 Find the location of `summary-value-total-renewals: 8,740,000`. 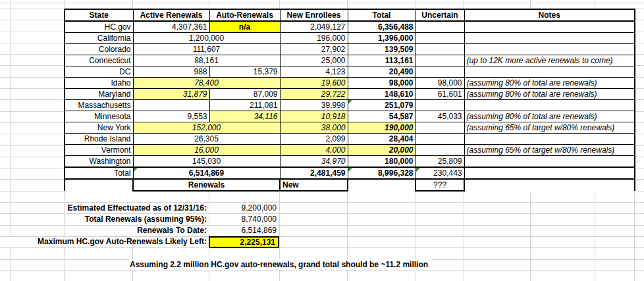

summary-value-total-renewals: 8,740,000 is located at coordinates (244, 220).